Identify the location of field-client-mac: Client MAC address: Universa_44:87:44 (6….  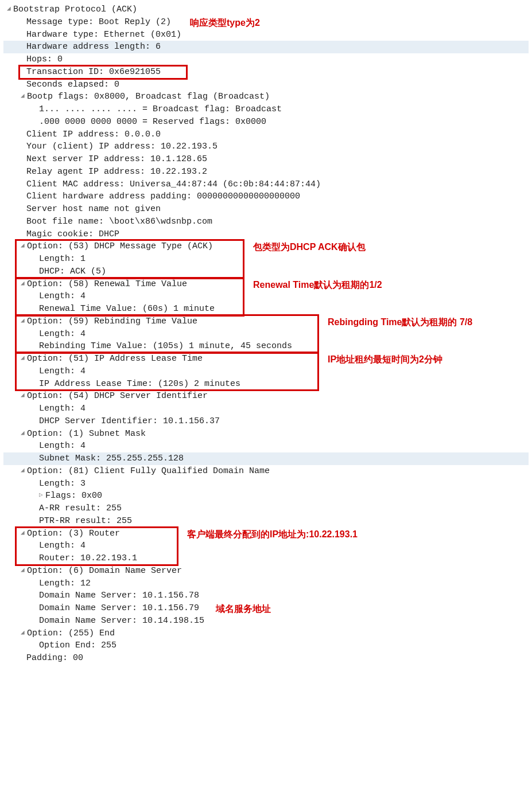
(266, 185).